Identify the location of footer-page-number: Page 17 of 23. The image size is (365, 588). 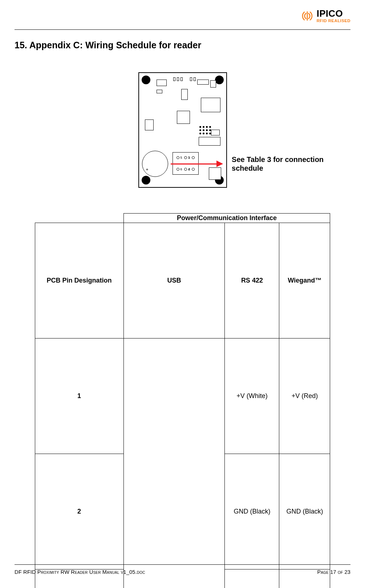
(334, 572).